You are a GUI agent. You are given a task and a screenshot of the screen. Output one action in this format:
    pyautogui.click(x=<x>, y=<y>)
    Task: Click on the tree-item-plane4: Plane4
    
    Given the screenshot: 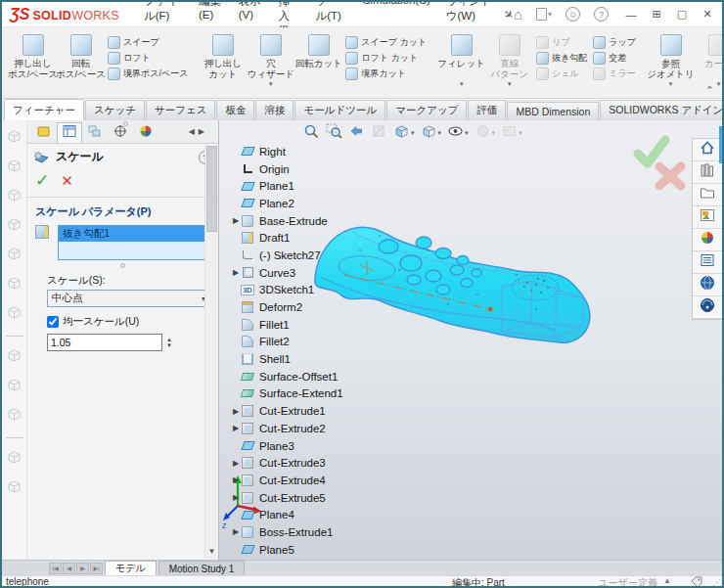 What is the action you would take?
    pyautogui.click(x=288, y=515)
    